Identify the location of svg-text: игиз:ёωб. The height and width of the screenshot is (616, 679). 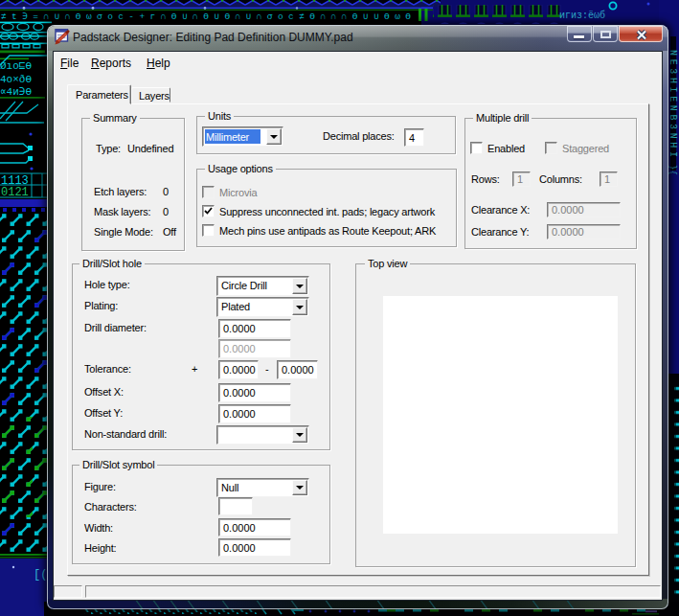
(582, 15).